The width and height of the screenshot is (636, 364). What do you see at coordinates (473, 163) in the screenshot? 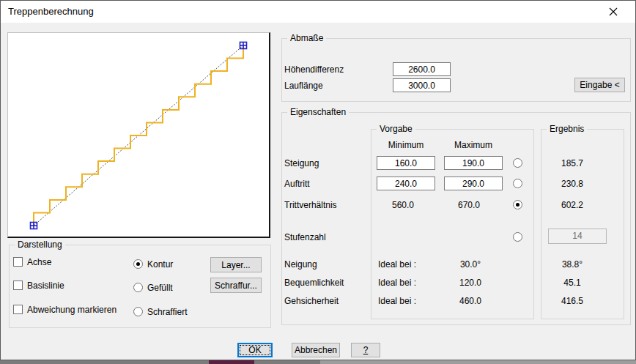
I see `steigung-max-input` at bounding box center [473, 163].